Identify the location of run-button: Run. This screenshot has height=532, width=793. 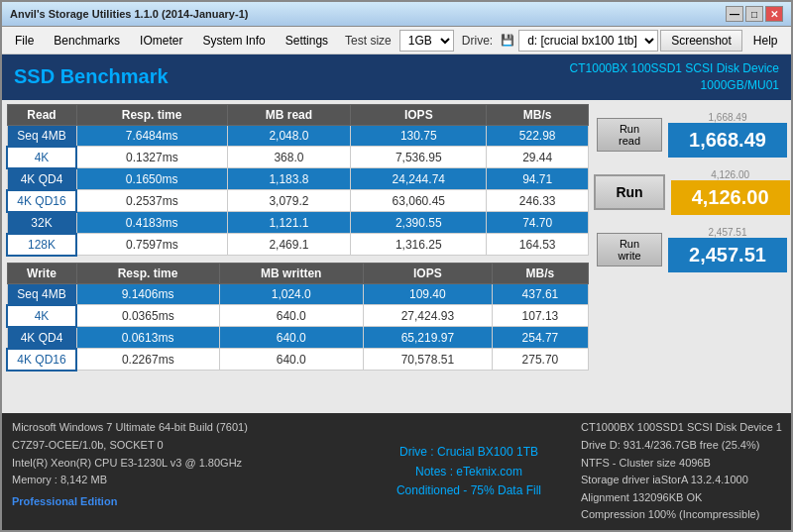
(628, 192).